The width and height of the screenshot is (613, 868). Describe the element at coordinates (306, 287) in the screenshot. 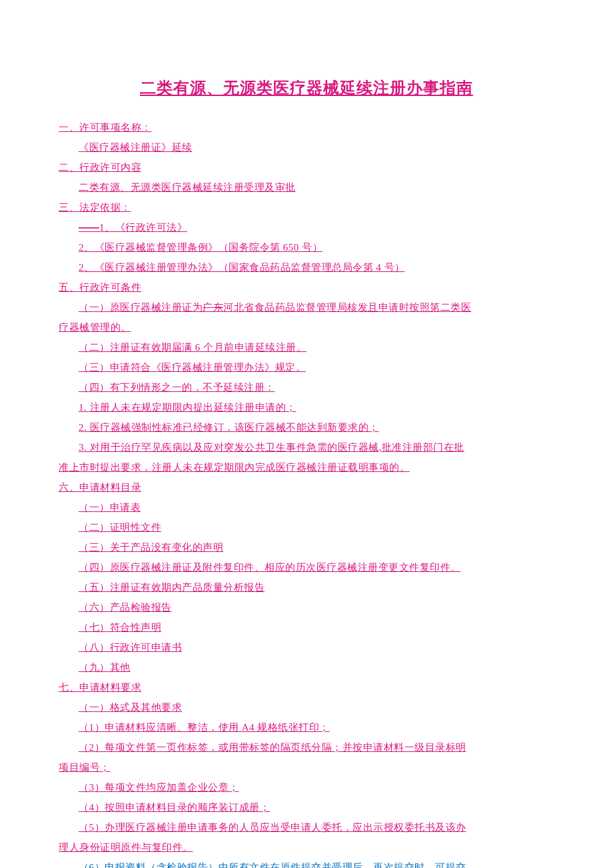

I see `section-5-heading: 五、行政许可条件` at that location.